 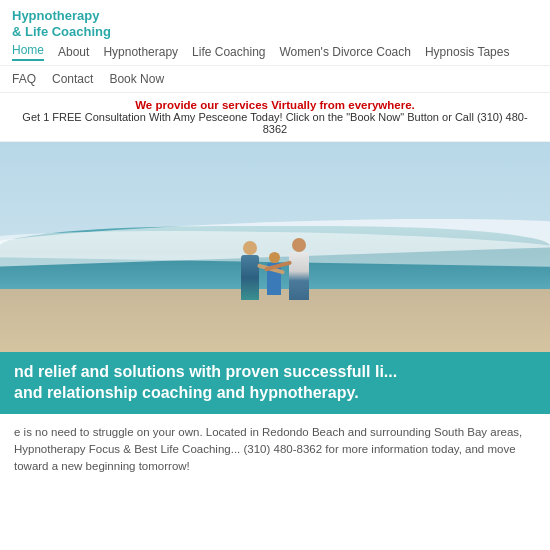 I want to click on teal-banner-text2: and relationship coaching and hypnothera…, so click(x=186, y=392).